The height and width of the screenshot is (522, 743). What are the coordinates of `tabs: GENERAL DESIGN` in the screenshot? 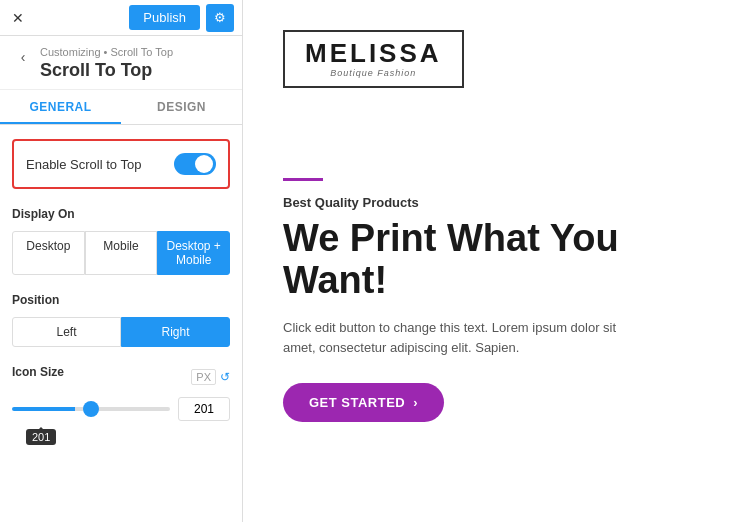 It's located at (121, 108).